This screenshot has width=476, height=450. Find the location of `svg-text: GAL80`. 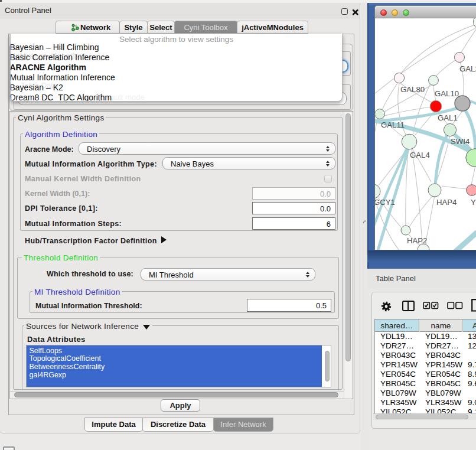

svg-text: GAL80 is located at coordinates (412, 90).